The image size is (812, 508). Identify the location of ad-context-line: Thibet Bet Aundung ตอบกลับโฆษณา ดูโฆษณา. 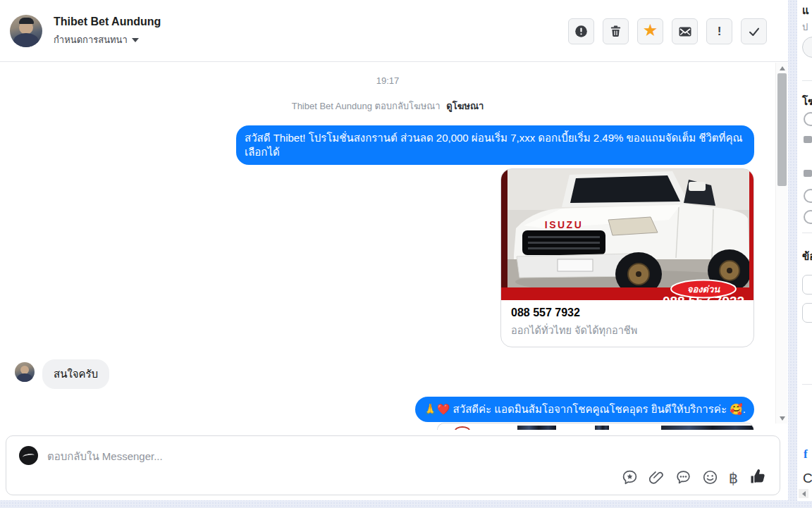
(388, 106).